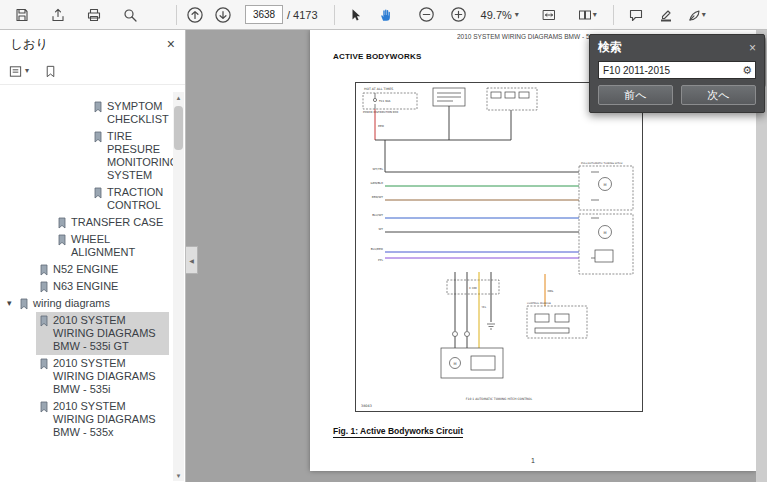  What do you see at coordinates (18, 72) in the screenshot?
I see `bookmark-options-button: ▾` at bounding box center [18, 72].